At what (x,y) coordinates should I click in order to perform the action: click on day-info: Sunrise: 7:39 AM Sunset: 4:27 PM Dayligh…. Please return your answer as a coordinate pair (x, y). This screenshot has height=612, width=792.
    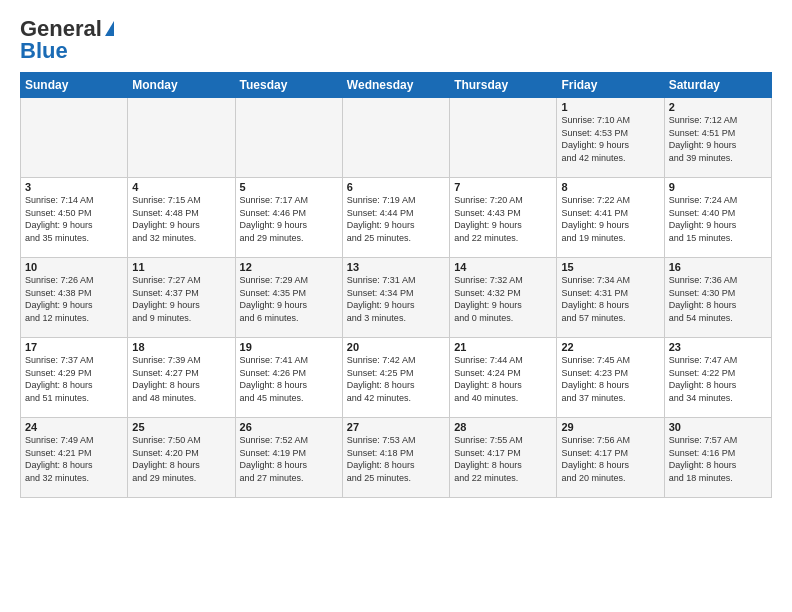
    Looking at the image, I should click on (181, 379).